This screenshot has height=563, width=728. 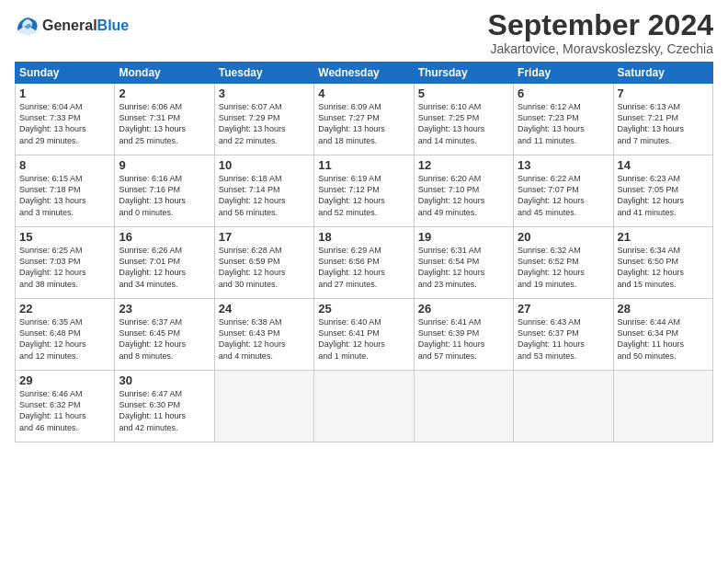 I want to click on day-number: 7, so click(x=664, y=94).